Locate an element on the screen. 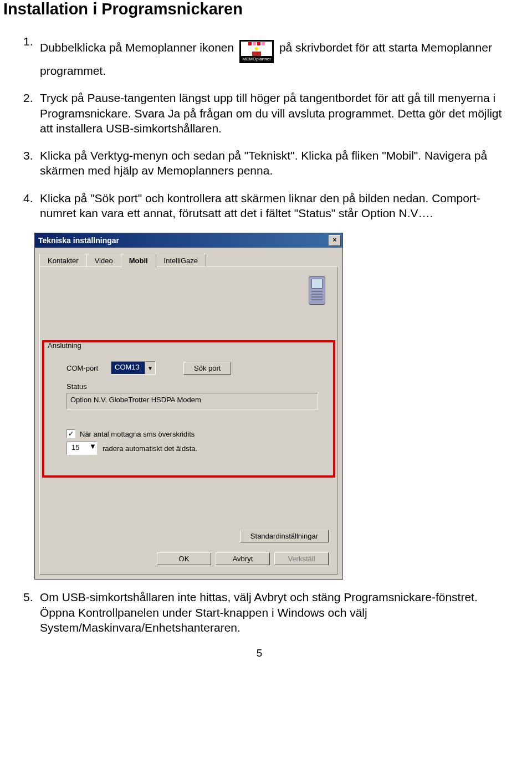 Image resolution: width=532 pixels, height=784 pixels. step-3-text: Klicka på Verktyg-menyn och sedan på "Te… is located at coordinates (278, 163).